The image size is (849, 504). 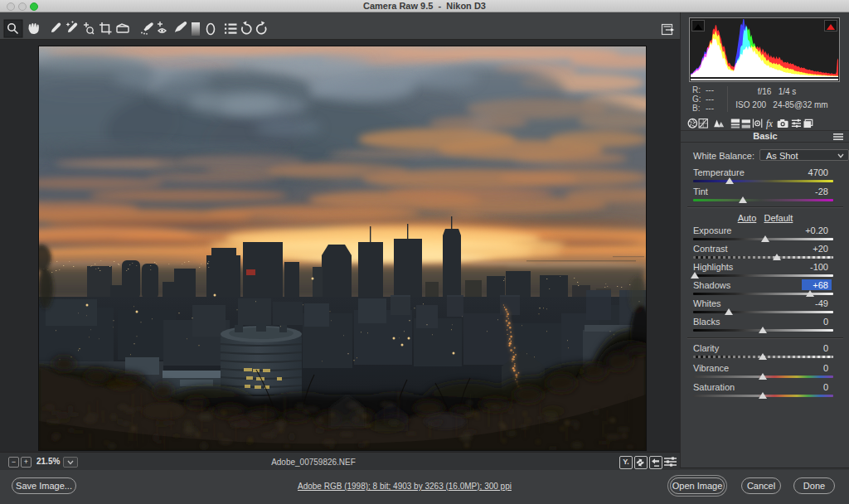 I want to click on svg-text: fx, so click(x=769, y=124).